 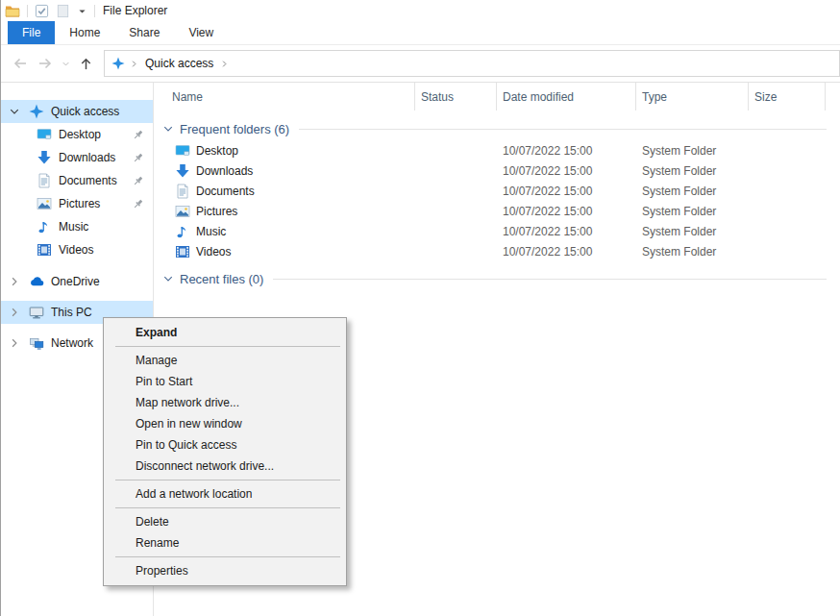 I want to click on context-menu-item-rename: Rename, so click(x=225, y=543).